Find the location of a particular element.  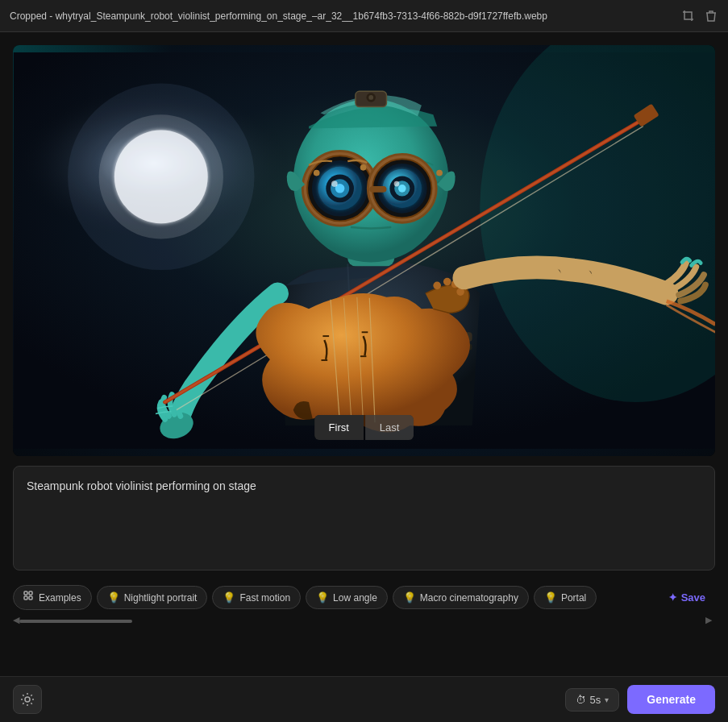

low-angle-label: Low angle is located at coordinates (355, 598).